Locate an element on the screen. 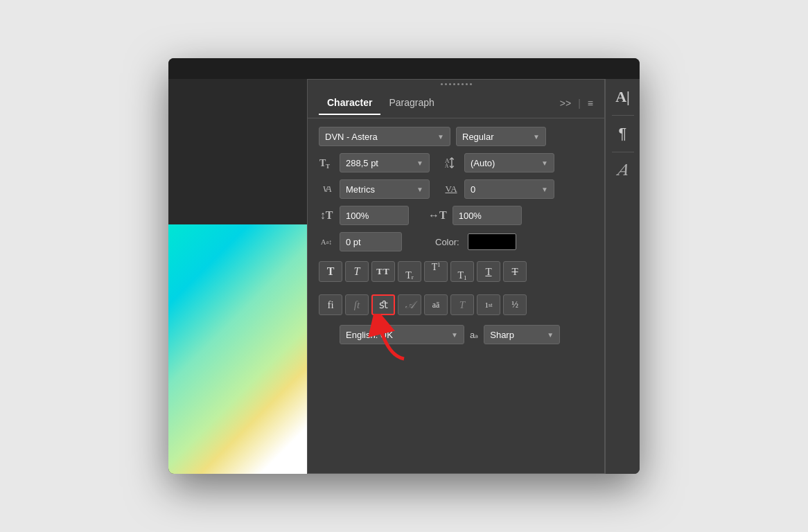  type-superscript-button: T1 is located at coordinates (436, 272).